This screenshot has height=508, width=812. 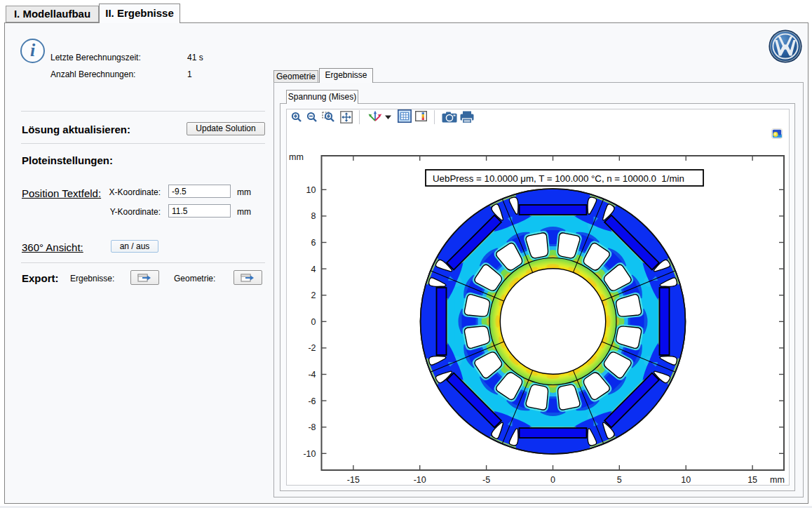 I want to click on svg-text: -2, so click(x=311, y=348).